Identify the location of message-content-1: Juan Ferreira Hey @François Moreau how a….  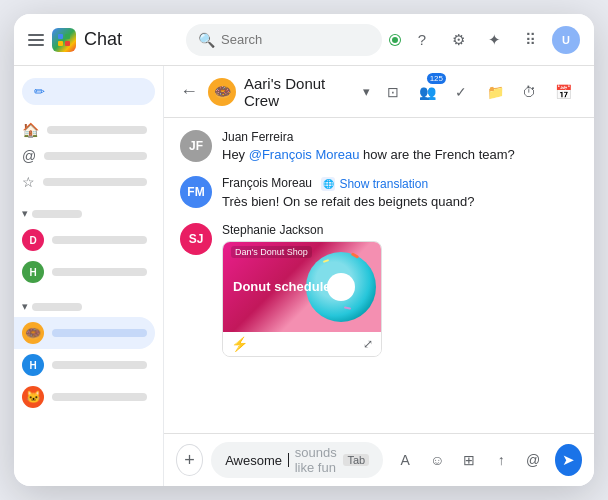
(400, 147).